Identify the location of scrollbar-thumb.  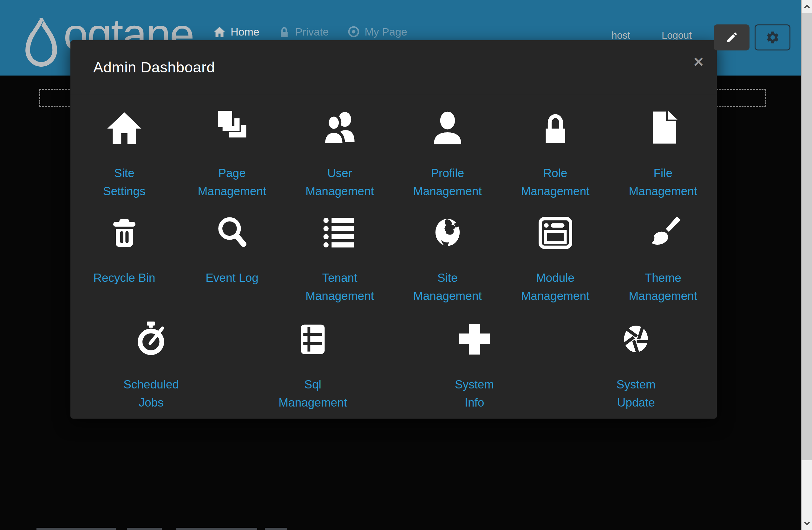
(807, 237).